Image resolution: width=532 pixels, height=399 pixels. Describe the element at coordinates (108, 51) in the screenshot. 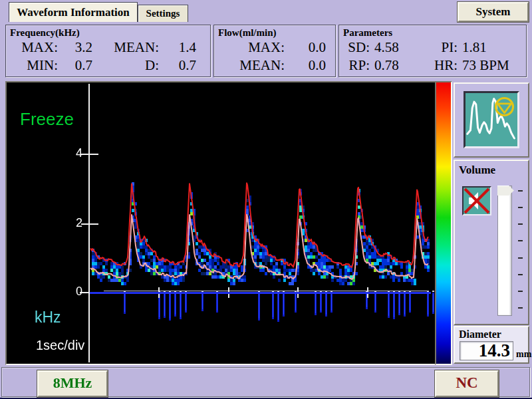

I see `frequency-panel: Frequency(kHz) MAX: 3.2 MEAN: 1.4 MIN: 0…` at that location.